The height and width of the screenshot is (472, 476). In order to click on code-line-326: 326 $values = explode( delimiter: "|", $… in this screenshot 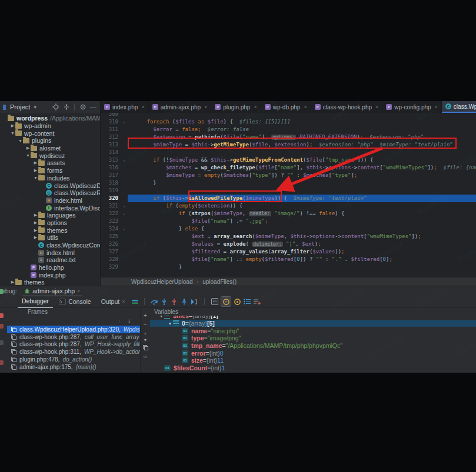, I will do `click(288, 245)`.